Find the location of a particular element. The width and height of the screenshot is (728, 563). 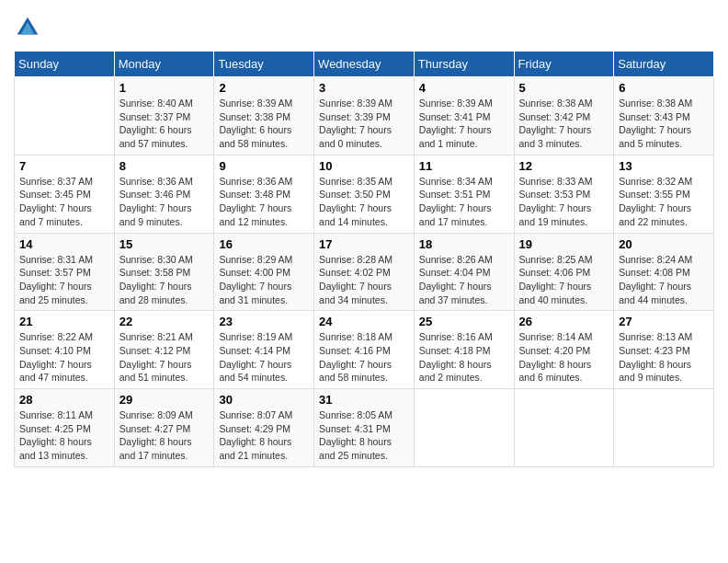

day-number: 14 is located at coordinates (64, 245).